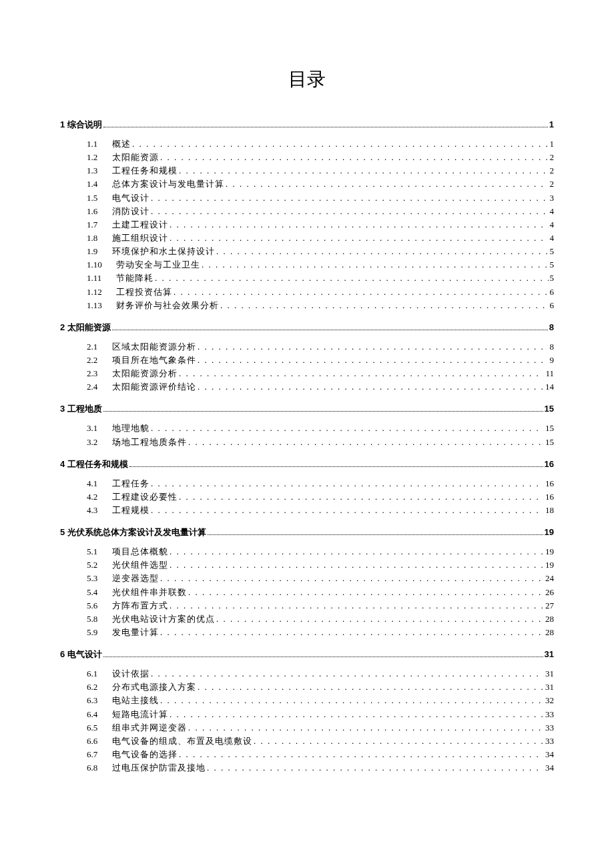 This screenshot has width=614, height=868. What do you see at coordinates (320, 565) in the screenshot?
I see `toc-sub-row: 5.2光伏组件选型. . . . . . . . . . . . . . . .…` at bounding box center [320, 565].